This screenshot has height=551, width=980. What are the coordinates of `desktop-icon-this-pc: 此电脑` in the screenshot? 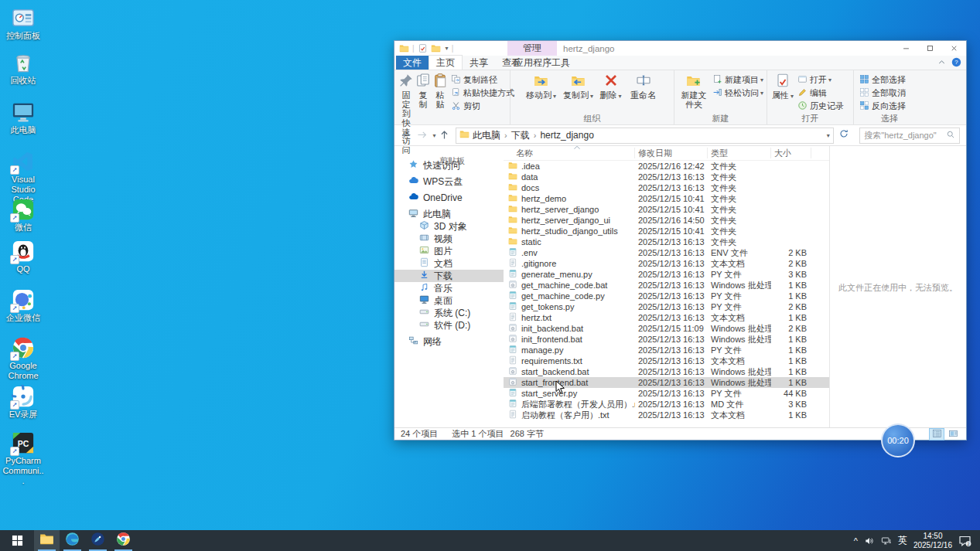 It's located at (23, 117).